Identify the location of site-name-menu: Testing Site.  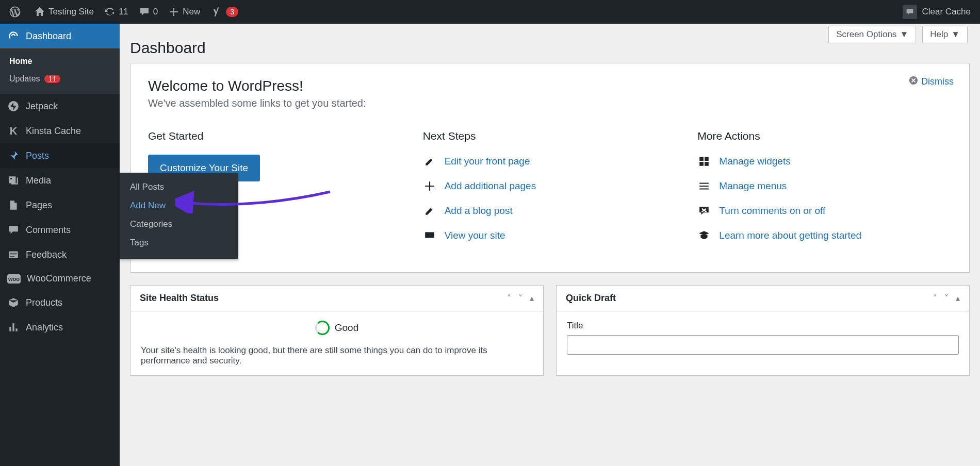
(64, 12).